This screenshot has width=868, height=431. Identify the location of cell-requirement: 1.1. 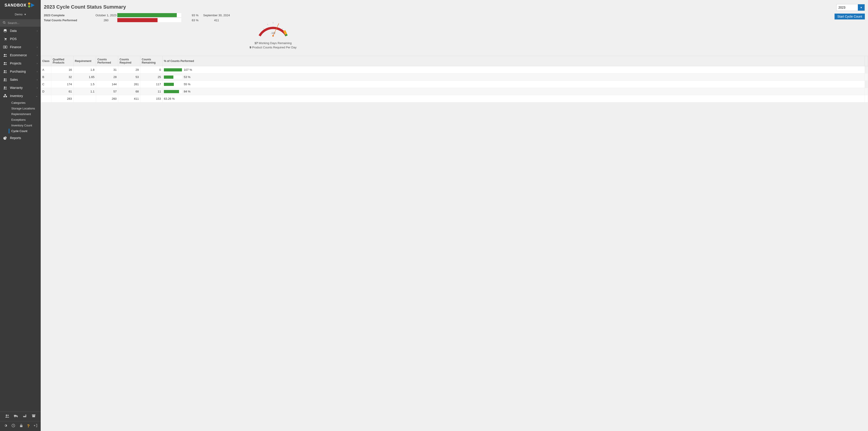
(85, 92).